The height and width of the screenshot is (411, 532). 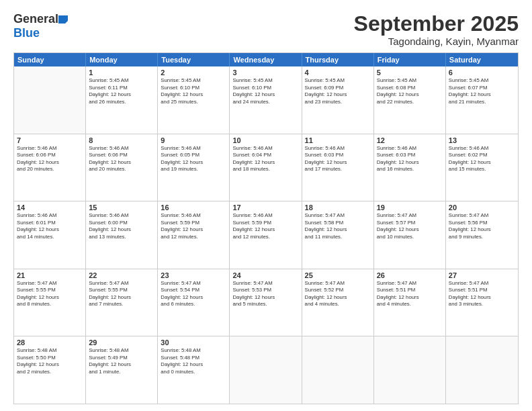 What do you see at coordinates (482, 159) in the screenshot?
I see `cell-info: Sunrise: 5:46 AMSunset: 6:02 PMDaylight:…` at bounding box center [482, 159].